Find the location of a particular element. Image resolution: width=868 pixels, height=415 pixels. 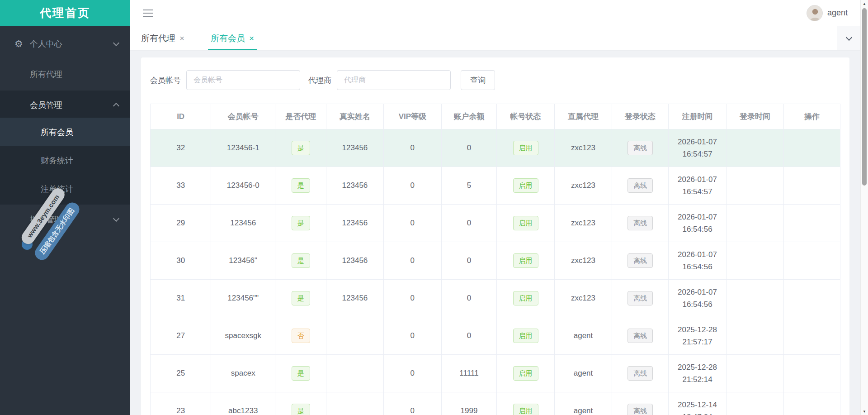

column-header: VIP等级 is located at coordinates (412, 117).